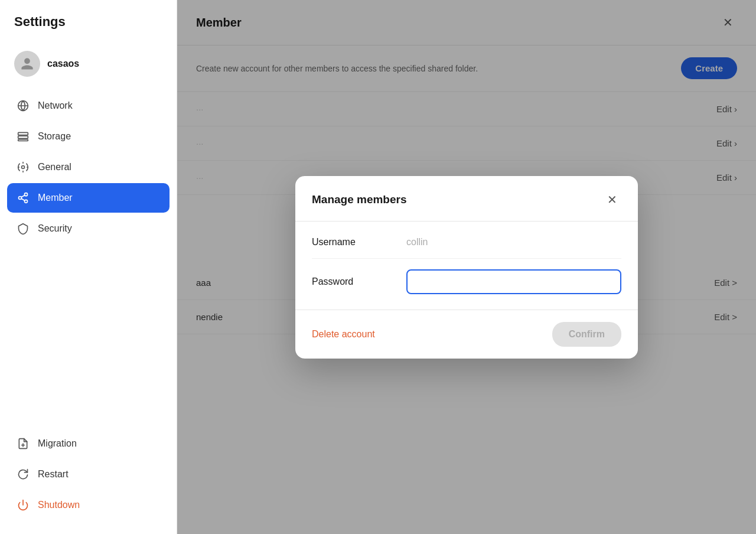  What do you see at coordinates (23, 106) in the screenshot?
I see `network-icon` at bounding box center [23, 106].